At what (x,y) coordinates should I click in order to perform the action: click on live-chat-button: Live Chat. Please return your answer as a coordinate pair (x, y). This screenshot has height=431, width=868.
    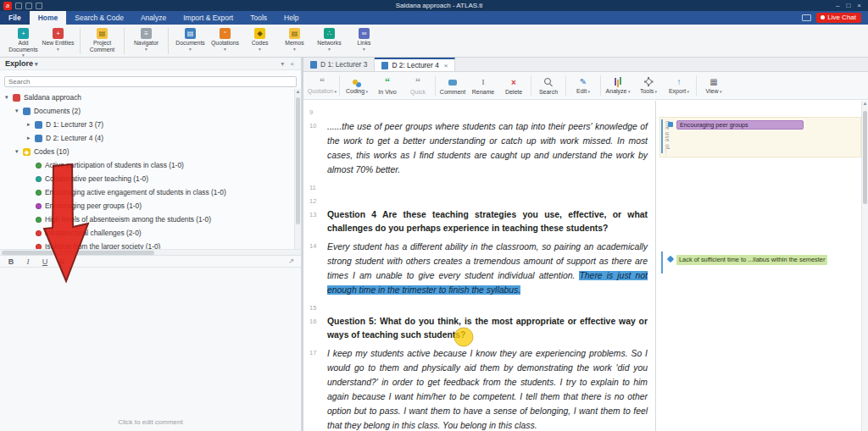
    Looking at the image, I should click on (839, 18).